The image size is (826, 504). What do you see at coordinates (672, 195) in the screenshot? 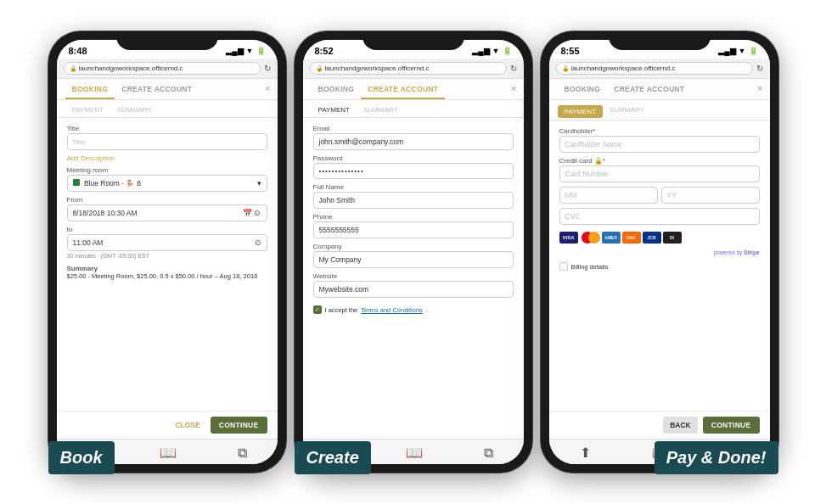
I see `yy-placeholder: YY` at bounding box center [672, 195].